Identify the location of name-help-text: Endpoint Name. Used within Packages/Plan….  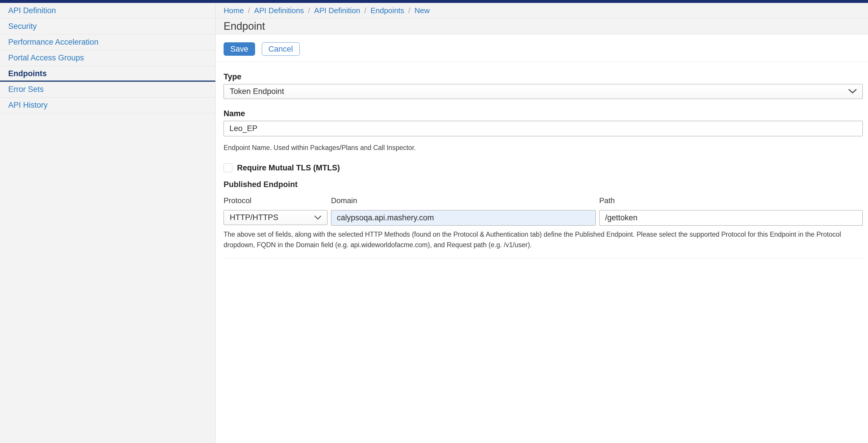
(543, 148).